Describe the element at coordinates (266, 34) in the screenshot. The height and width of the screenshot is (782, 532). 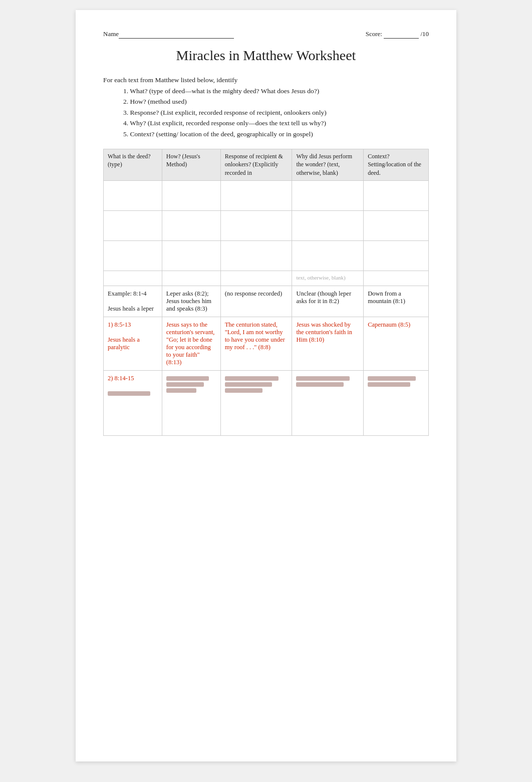
I see `header: Name Score: /10` at that location.